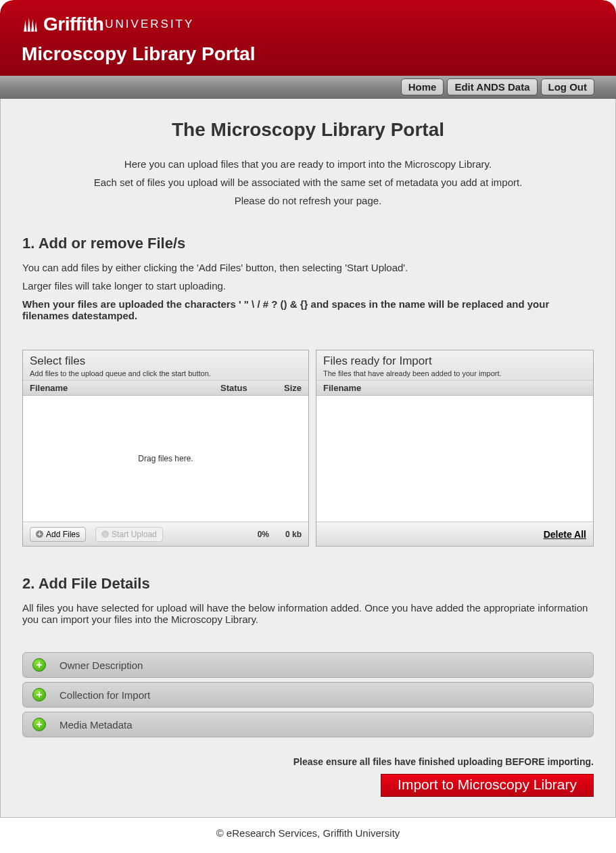 The image size is (616, 853). I want to click on griffith-crest-icon, so click(30, 24).